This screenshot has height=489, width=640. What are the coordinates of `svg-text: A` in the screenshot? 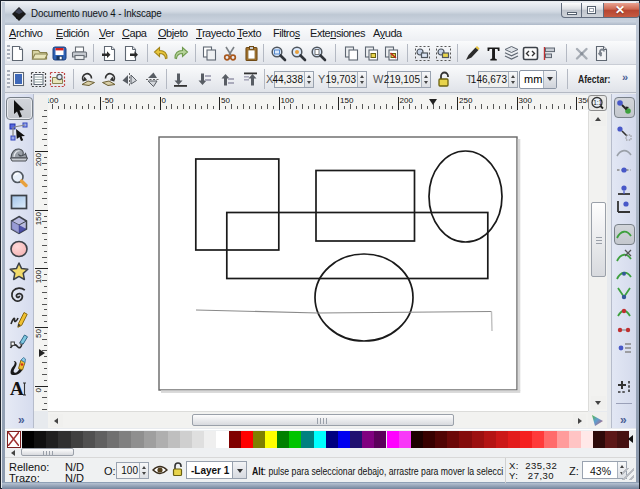 It's located at (17, 388).